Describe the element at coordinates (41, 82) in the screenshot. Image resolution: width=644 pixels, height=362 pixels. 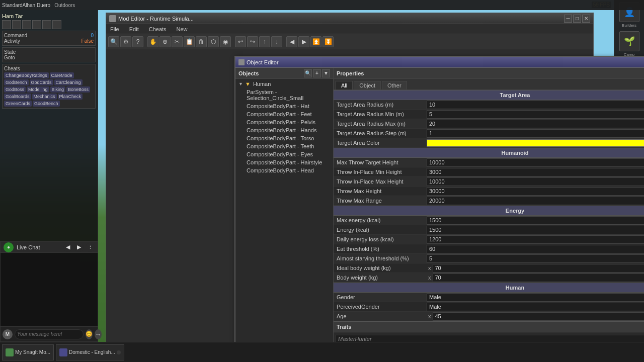
I see `cheat-btn-4: GodCards` at that location.